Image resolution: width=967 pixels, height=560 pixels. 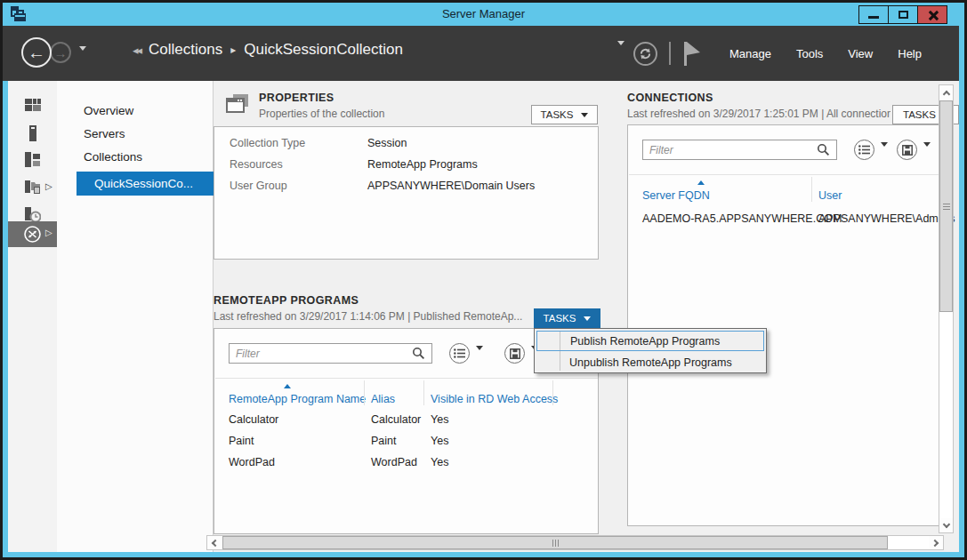 What do you see at coordinates (874, 14) in the screenshot?
I see `minimize-button` at bounding box center [874, 14].